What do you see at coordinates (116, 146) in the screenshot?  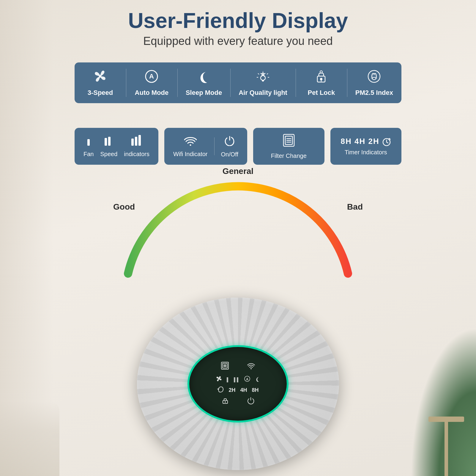 I see `fan-speed-box: Fan Speed indicators` at bounding box center [116, 146].